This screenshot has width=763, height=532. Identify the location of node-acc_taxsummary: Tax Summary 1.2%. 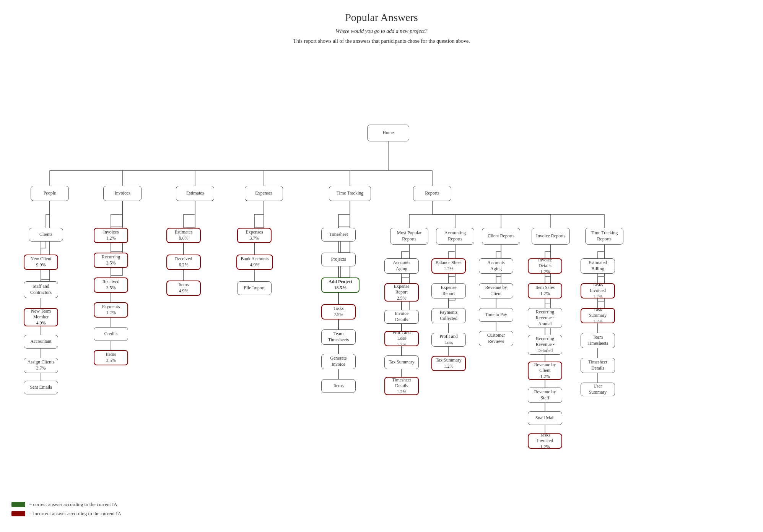
(449, 363).